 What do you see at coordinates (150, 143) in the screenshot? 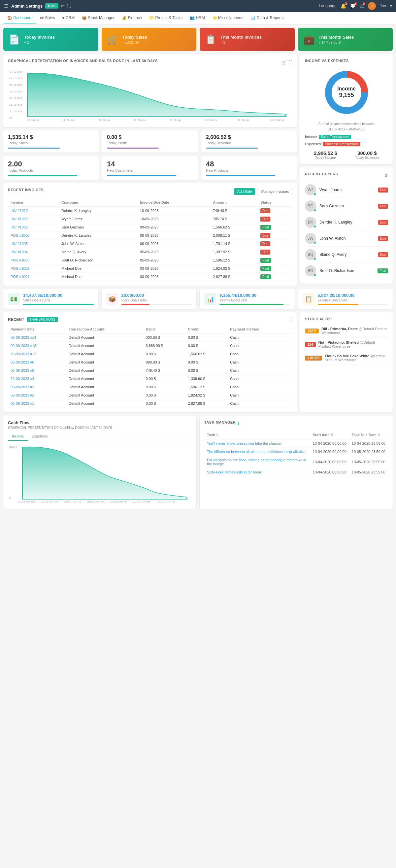
I see `stat-today-profit-label: Today Profit*` at bounding box center [150, 143].